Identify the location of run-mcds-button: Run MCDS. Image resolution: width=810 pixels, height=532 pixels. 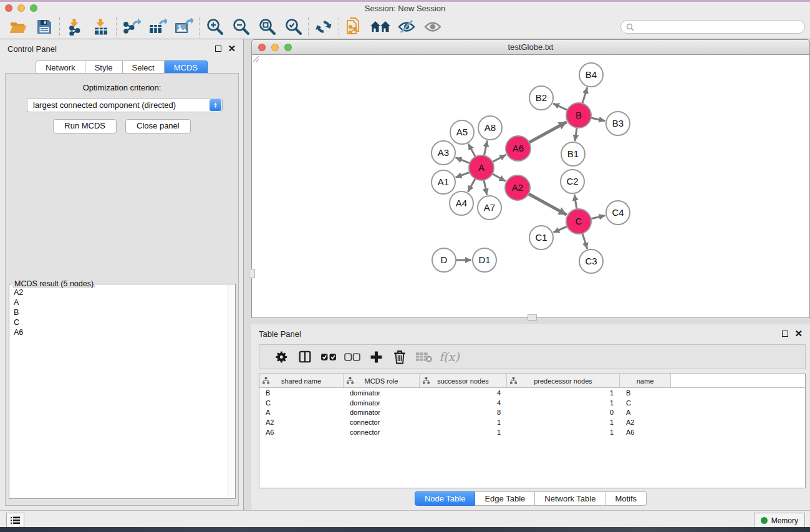
(85, 126).